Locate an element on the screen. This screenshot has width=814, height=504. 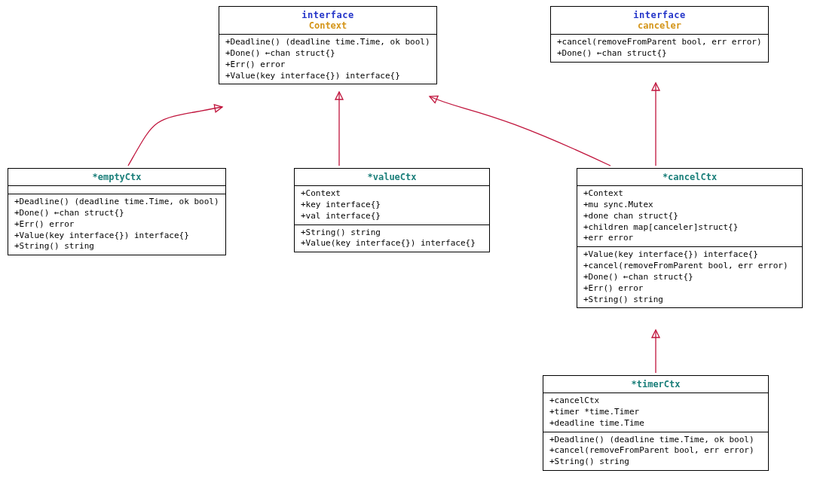
fields-section: +cancelCtx +timer *time.Timer +deadline … is located at coordinates (656, 413).